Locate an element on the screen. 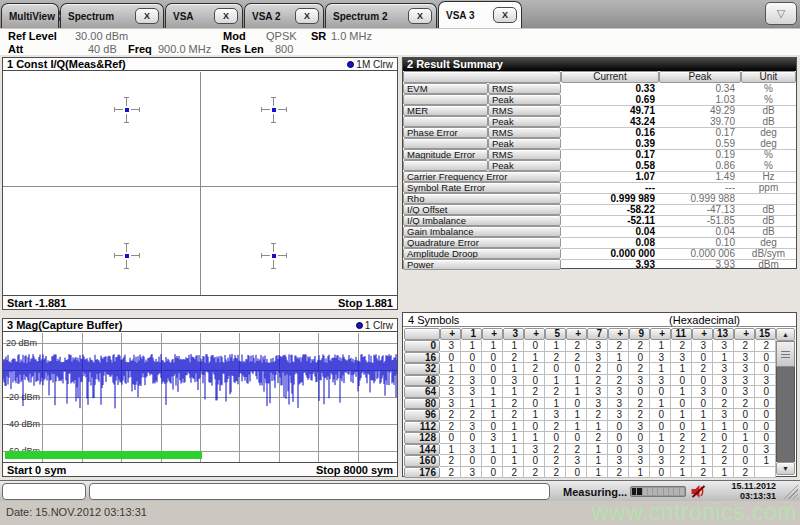  rs-current-value: 0.17 is located at coordinates (610, 154).